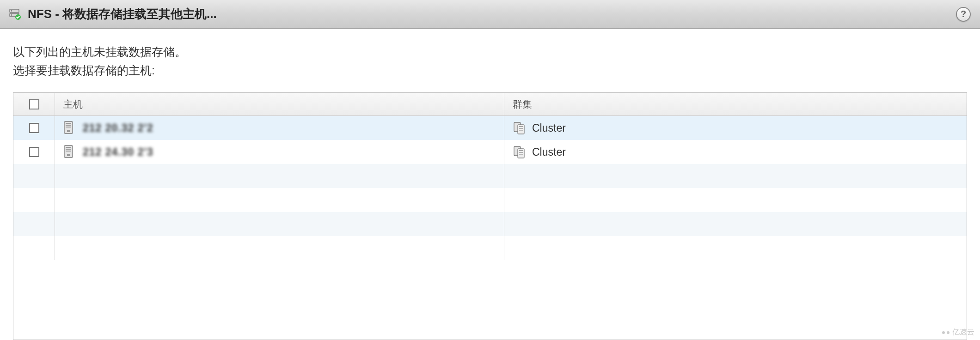 Image resolution: width=980 pixels, height=340 pixels. Describe the element at coordinates (490, 52) in the screenshot. I see `instructions-line-1: 以下列出的主机未挂载数据存储。` at that location.